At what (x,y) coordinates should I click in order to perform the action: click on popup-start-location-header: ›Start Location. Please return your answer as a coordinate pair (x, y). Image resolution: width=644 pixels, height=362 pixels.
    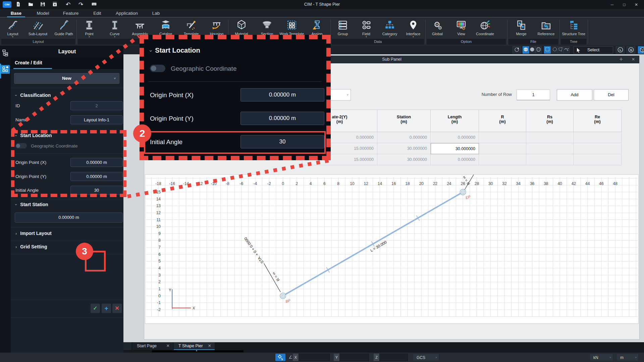
    Looking at the image, I should click on (175, 50).